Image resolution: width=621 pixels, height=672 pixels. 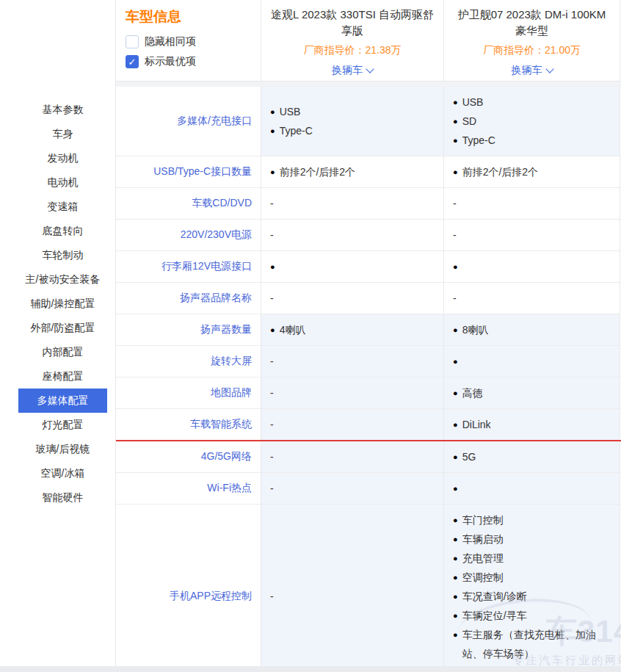 What do you see at coordinates (207, 267) in the screenshot?
I see `row-label-link: 行李厢12V电源接口` at bounding box center [207, 267].